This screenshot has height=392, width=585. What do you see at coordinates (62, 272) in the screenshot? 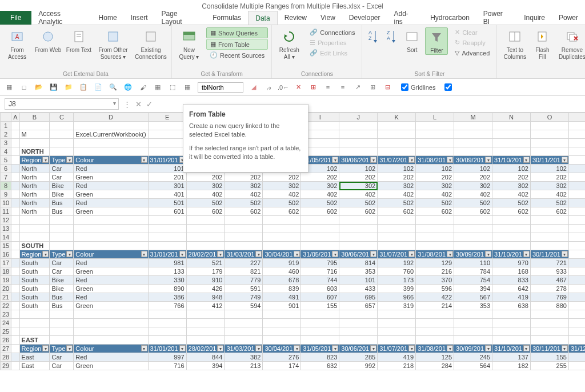
I see `cell: Car` at bounding box center [62, 272].